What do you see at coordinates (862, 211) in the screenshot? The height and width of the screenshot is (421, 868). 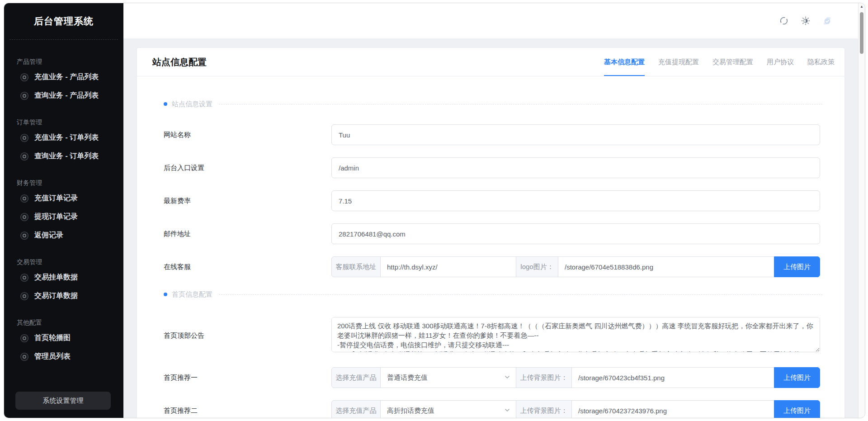 I see `window-scrollbar: ▲` at bounding box center [862, 211].